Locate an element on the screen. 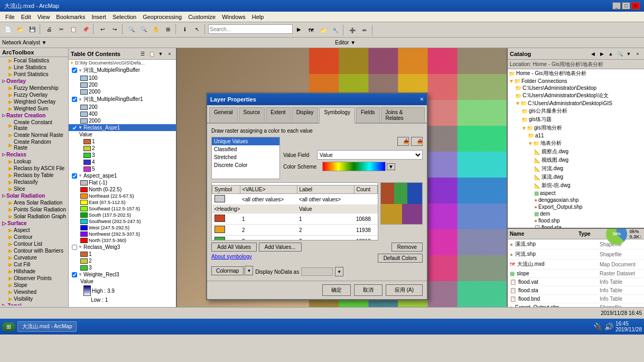  cat-xiliu: 📐 溪流.dwg is located at coordinates (576, 177).